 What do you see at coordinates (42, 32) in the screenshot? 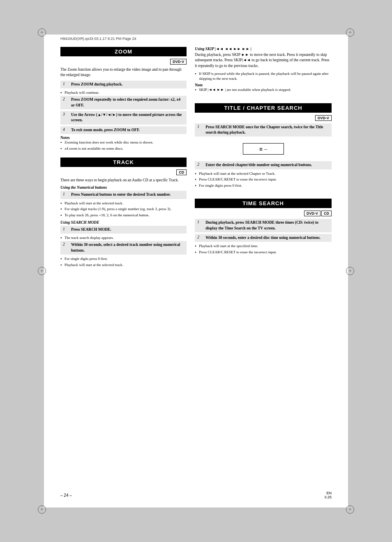
I see `reg-mark-top-left` at bounding box center [42, 32].